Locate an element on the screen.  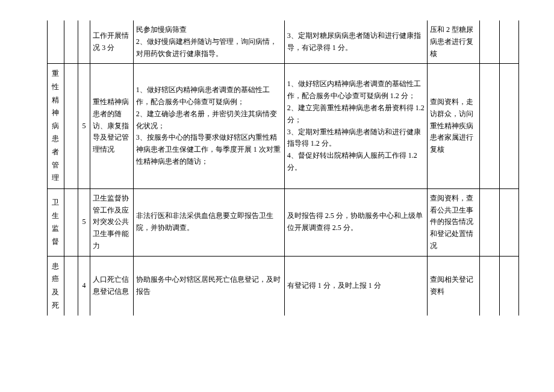
cell-method: 查阅资料，查看公共卫生事件的报告情况和登记处置情况 is located at coordinates (453, 222).